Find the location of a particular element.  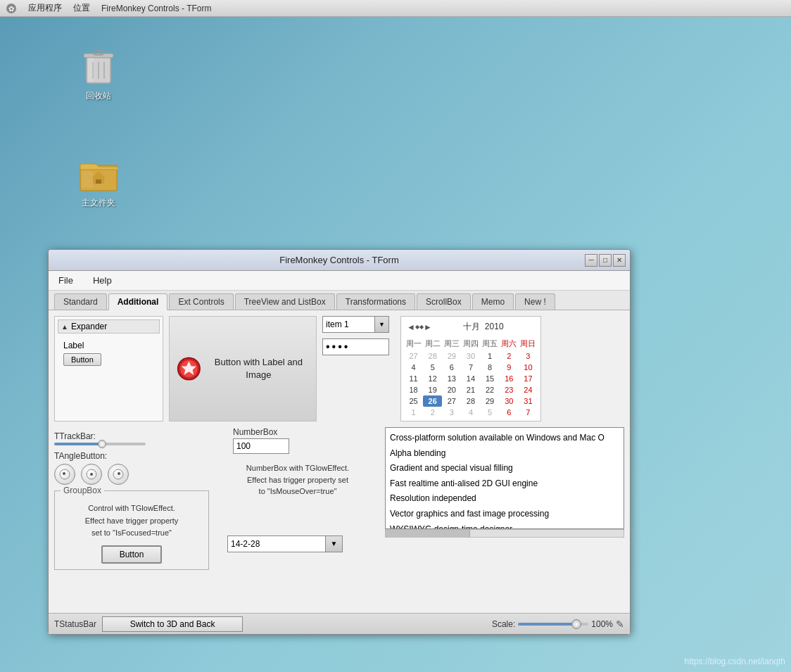

cal-day-today: 26 is located at coordinates (432, 401).